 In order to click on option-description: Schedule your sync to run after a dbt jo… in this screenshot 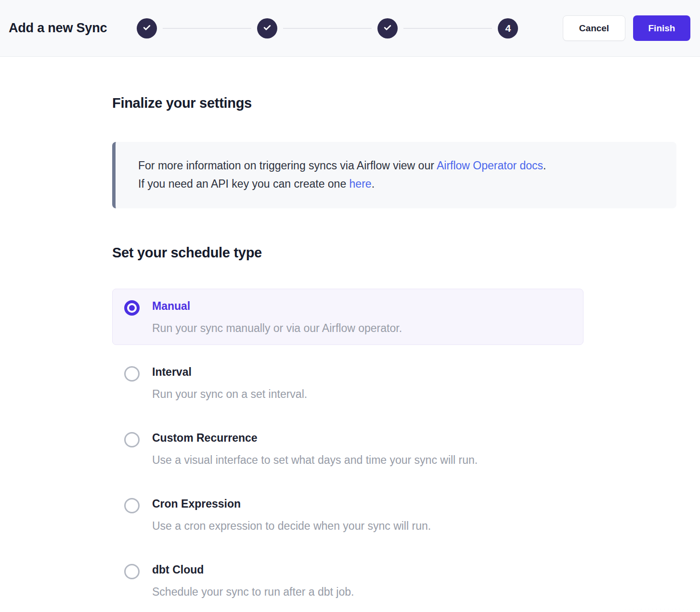, I will do `click(253, 592)`.